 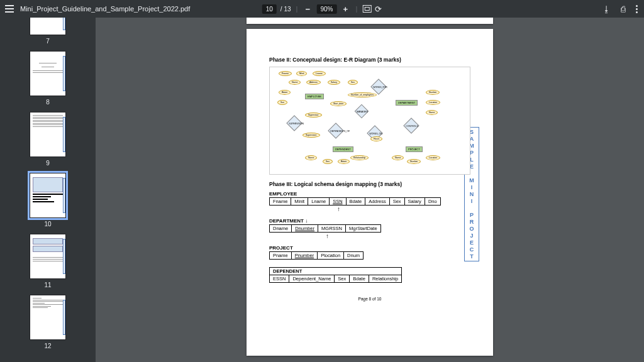 What do you see at coordinates (48, 285) in the screenshot?
I see `thumb-num: 11` at bounding box center [48, 285].